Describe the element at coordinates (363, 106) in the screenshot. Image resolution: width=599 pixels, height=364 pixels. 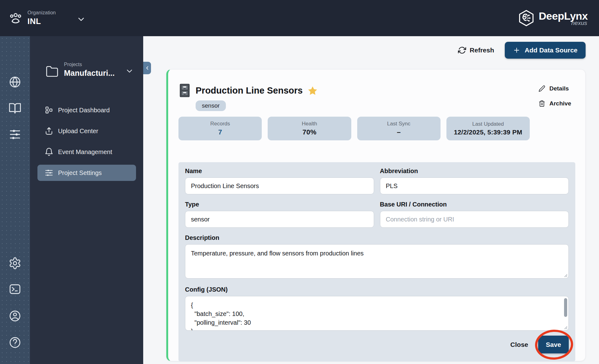
I see `tag-row: sensor` at that location.